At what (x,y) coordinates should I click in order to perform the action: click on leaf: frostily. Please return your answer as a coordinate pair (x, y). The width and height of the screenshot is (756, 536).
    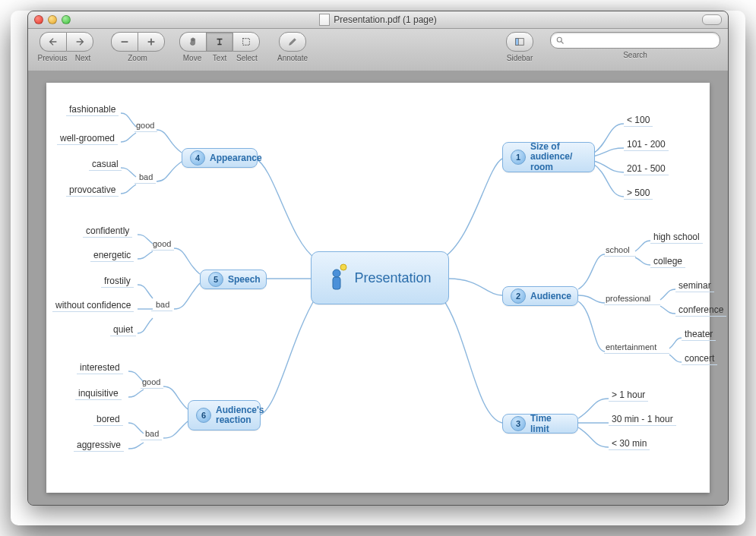
    Looking at the image, I should click on (117, 282).